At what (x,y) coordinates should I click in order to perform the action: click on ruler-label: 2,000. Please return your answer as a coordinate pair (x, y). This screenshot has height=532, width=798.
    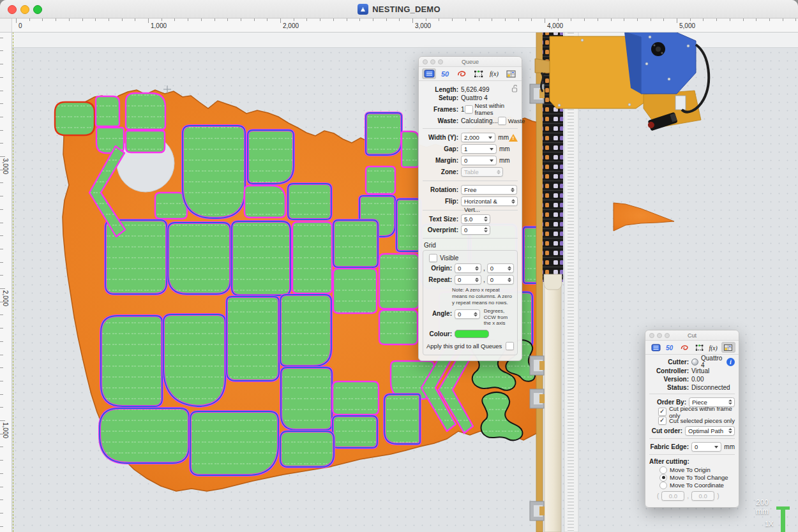
    Looking at the image, I should click on (5, 299).